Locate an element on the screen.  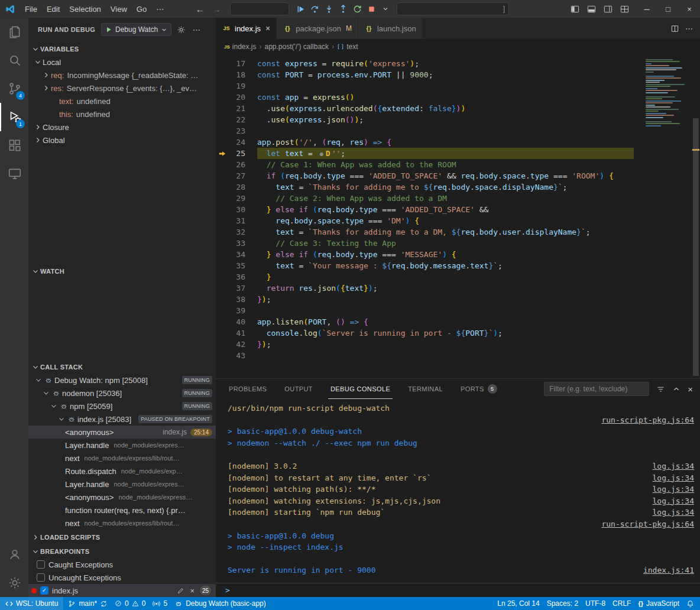
call-stack-session: npm [25059]RUNNING is located at coordinates (122, 406).